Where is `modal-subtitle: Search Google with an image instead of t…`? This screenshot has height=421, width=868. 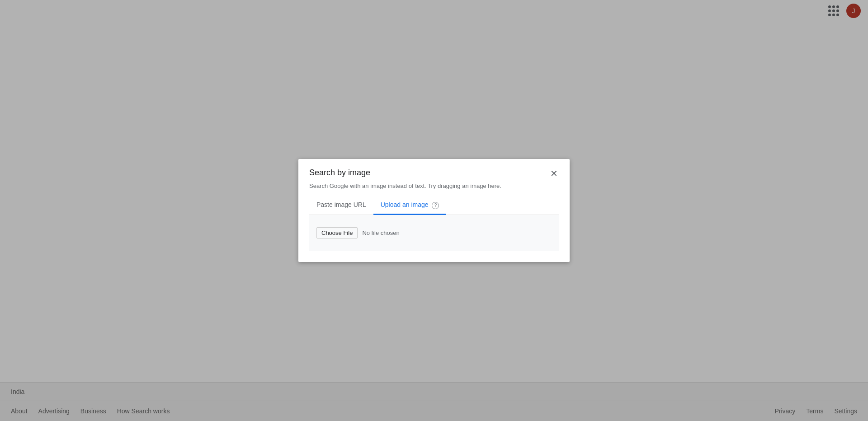
modal-subtitle: Search Google with an image instead of t… is located at coordinates (434, 186).